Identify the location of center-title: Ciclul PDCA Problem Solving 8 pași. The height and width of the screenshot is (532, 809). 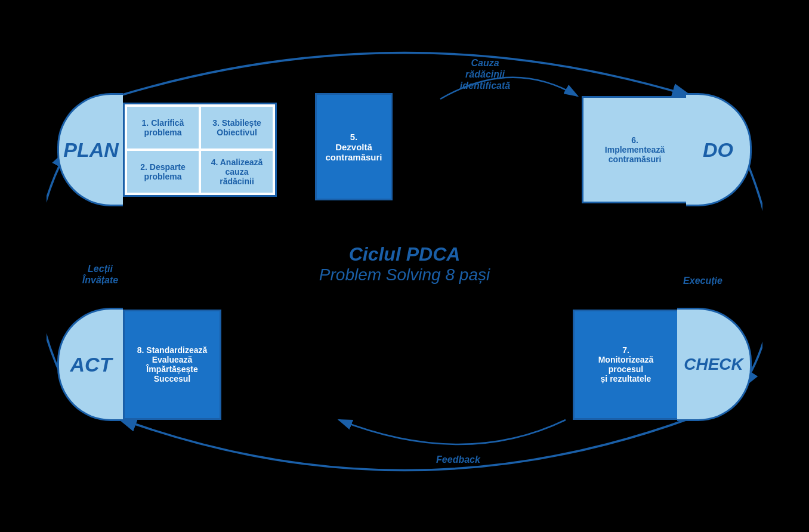
(404, 264).